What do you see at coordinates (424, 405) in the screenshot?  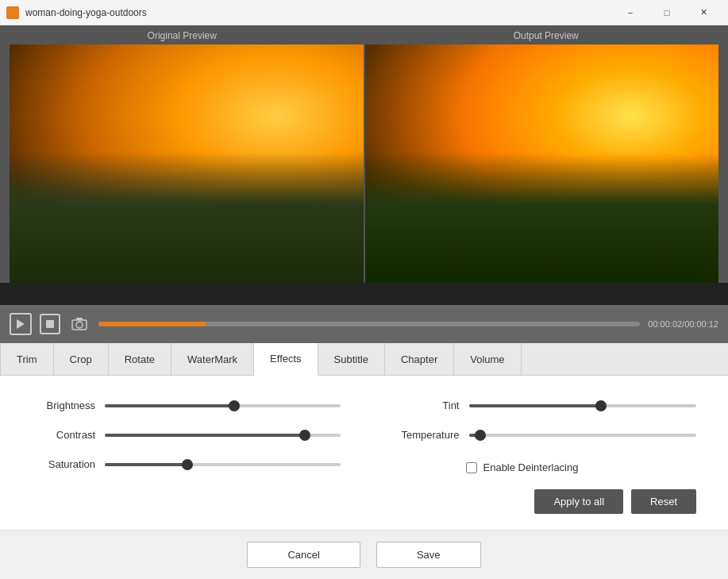 I see `tint-label: Tint` at bounding box center [424, 405].